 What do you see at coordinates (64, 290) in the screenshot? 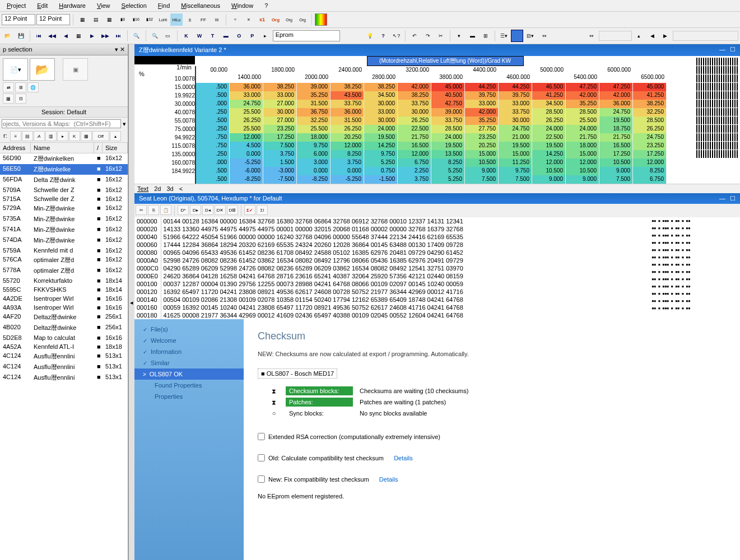
I see `map-row: 5595CFKKVSHKS■18x14` at bounding box center [64, 290].